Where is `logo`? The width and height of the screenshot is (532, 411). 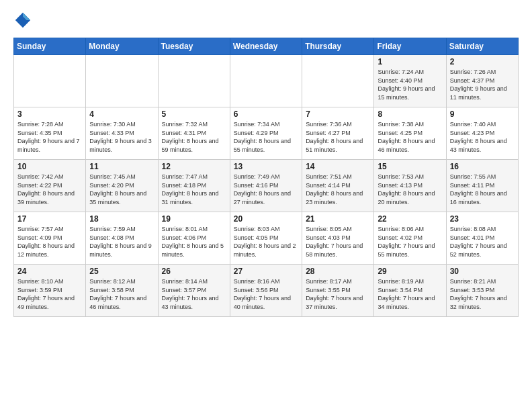
logo is located at coordinates (24, 20).